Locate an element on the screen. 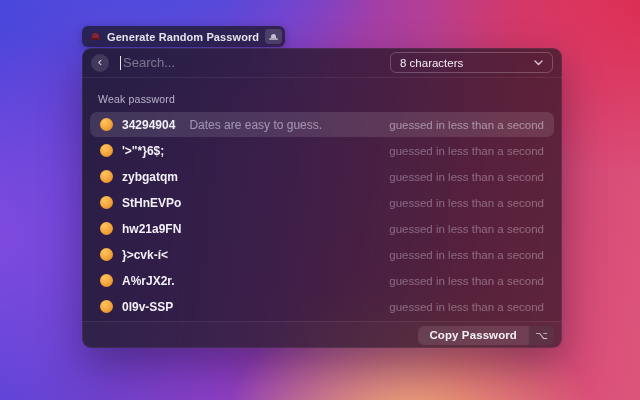 The height and width of the screenshot is (400, 640). password-row: 0l9v-SSP guessed in less than a second is located at coordinates (322, 306).